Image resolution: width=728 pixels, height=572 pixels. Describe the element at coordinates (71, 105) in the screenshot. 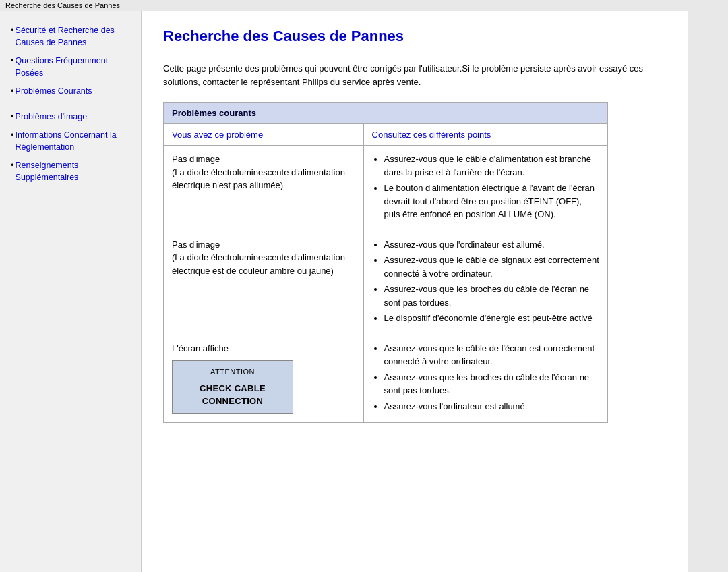

I see `sidebar-nav: • Sécurité et Recherche des Causes de Pa…` at that location.